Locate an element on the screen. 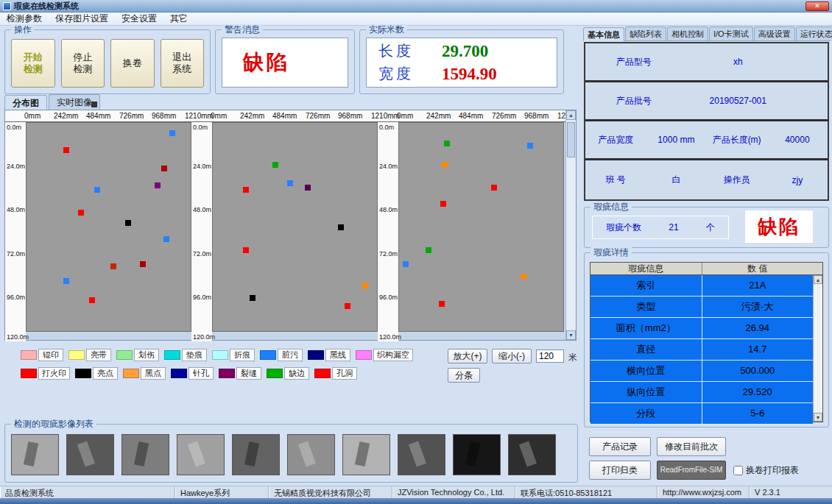  menu-item: 安全设置 is located at coordinates (139, 19).